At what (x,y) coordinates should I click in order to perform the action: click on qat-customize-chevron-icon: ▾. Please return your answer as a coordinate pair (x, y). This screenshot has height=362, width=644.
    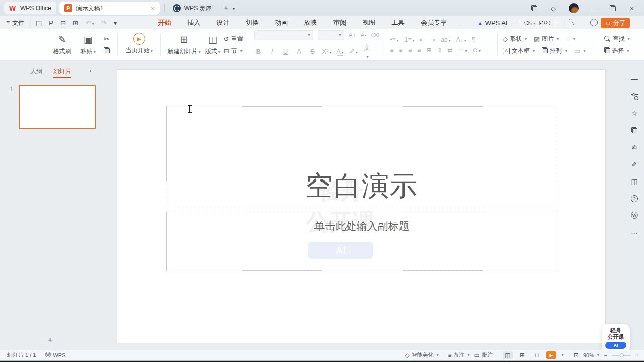
    Looking at the image, I should click on (116, 23).